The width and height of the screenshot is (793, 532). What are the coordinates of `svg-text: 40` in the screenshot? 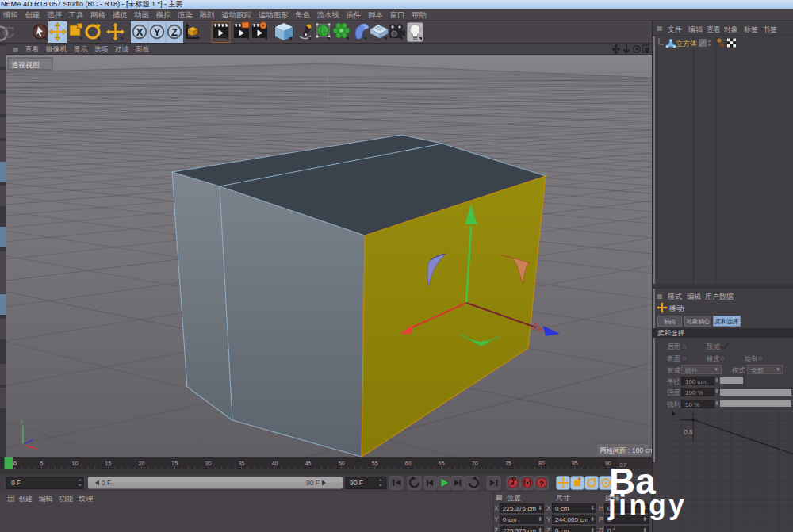 It's located at (275, 463).